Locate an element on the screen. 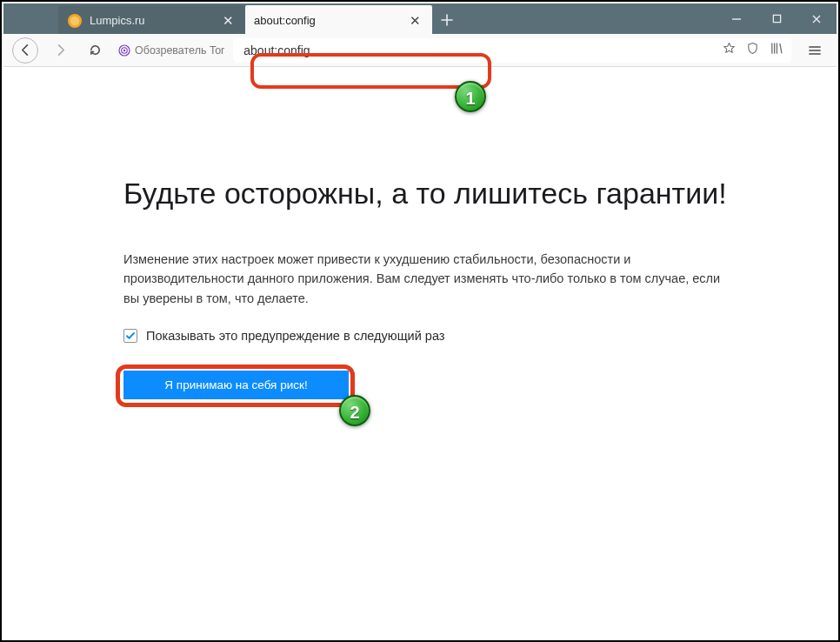 This screenshot has height=642, width=840. tab-lumpics: Lumpics.ru ✕ is located at coordinates (151, 21).